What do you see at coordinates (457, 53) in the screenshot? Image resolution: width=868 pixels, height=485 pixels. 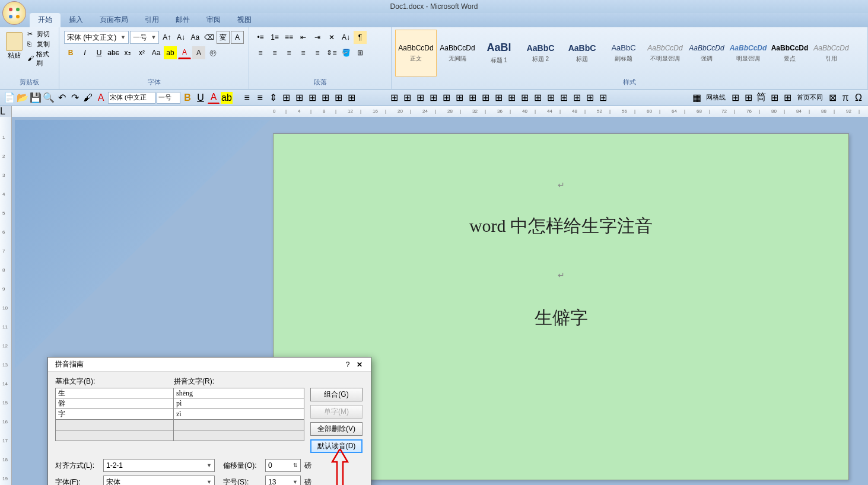 I see `style-item: AaBbCcDd无间隔` at bounding box center [457, 53].